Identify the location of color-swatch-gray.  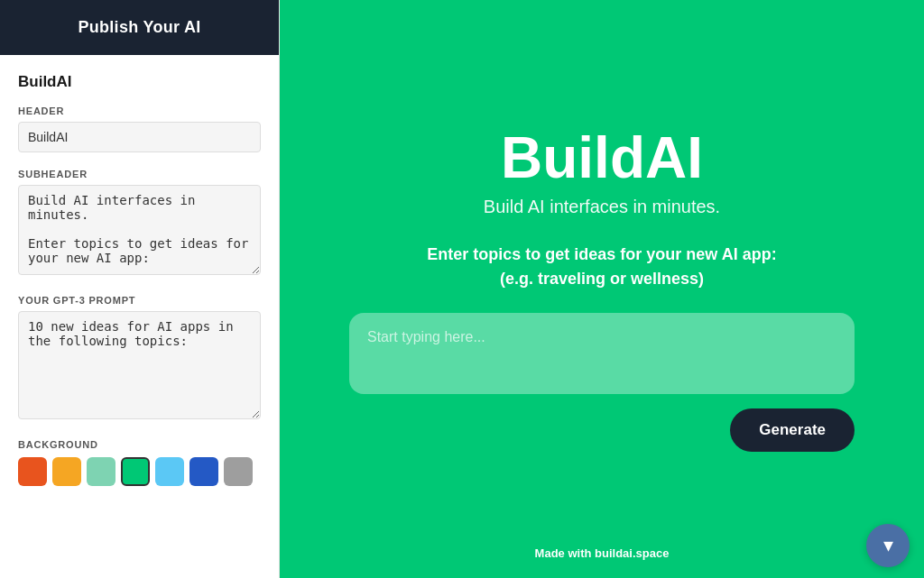
(238, 472).